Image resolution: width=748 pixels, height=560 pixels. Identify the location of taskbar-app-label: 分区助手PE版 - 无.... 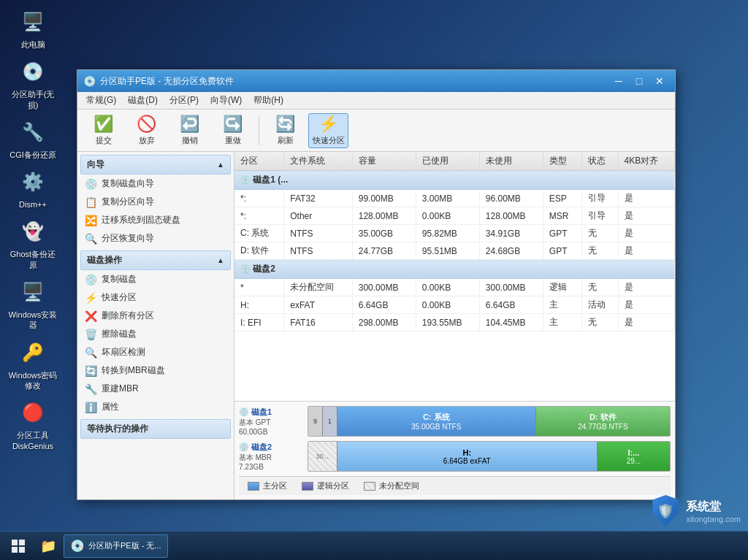
(125, 546).